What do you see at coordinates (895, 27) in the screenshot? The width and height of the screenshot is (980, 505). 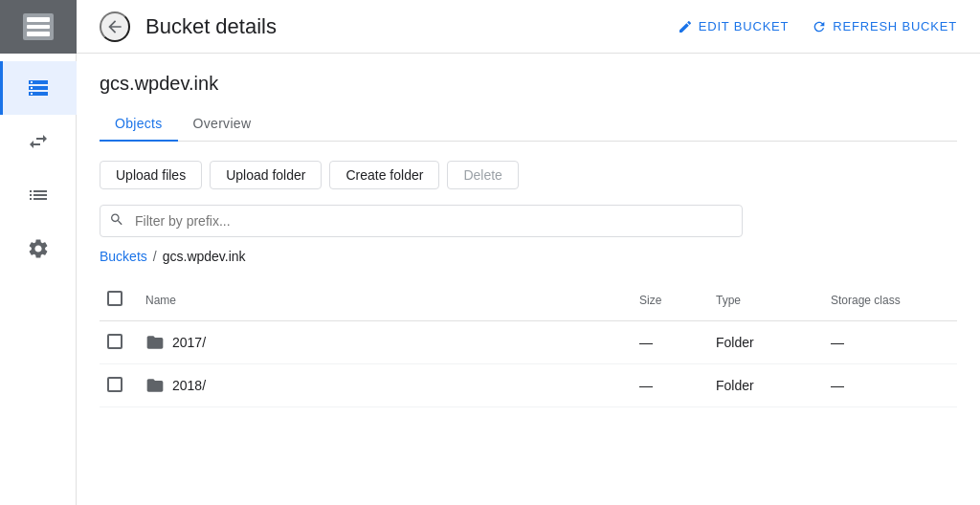 I see `refresh-bucket-label: REFRESH BUCKET` at bounding box center [895, 27].